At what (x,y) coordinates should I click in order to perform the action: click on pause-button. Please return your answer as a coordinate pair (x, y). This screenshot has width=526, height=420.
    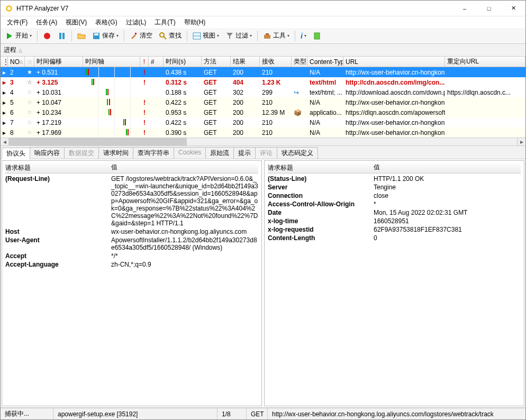
    Looking at the image, I should click on (62, 36).